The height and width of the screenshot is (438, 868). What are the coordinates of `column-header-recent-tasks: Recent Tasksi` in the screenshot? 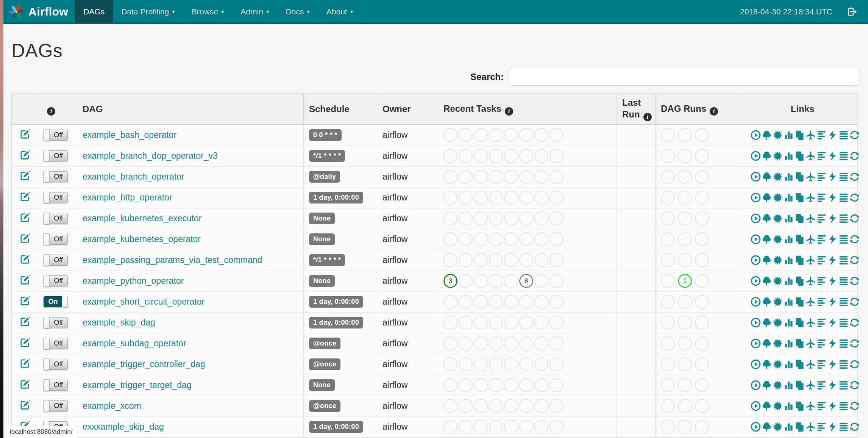 It's located at (528, 109).